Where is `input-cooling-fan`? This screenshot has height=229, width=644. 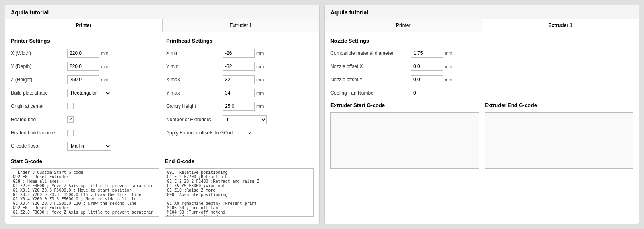 input-cooling-fan is located at coordinates (427, 93).